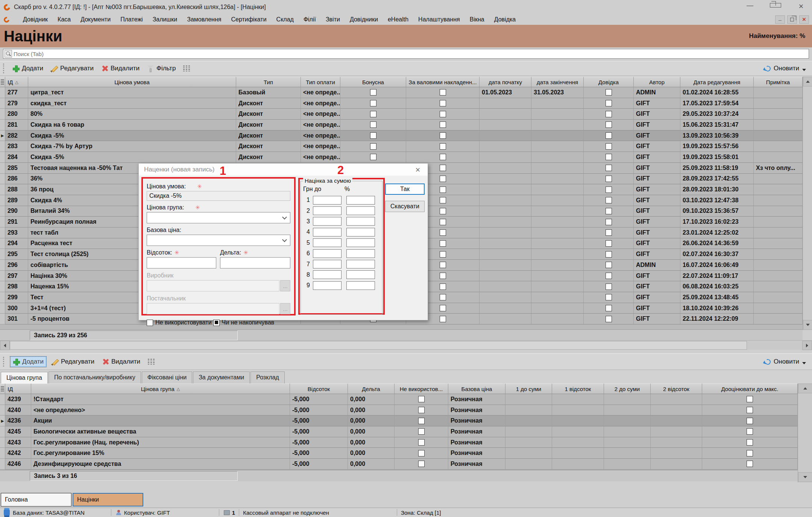 The width and height of the screenshot is (812, 517). What do you see at coordinates (717, 265) in the screenshot?
I see `cell-edited: 16.07.2024 16:06:49` at bounding box center [717, 265].